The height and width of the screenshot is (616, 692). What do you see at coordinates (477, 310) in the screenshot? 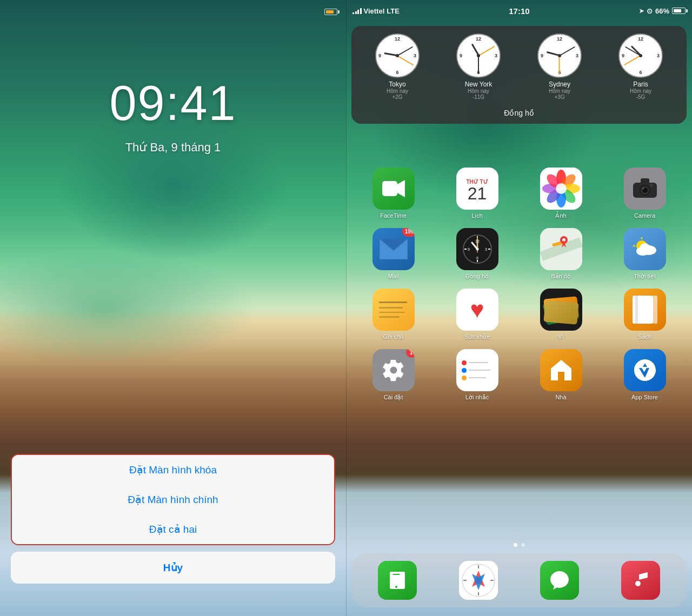
I see `health-icon-app: ♥` at bounding box center [477, 310].